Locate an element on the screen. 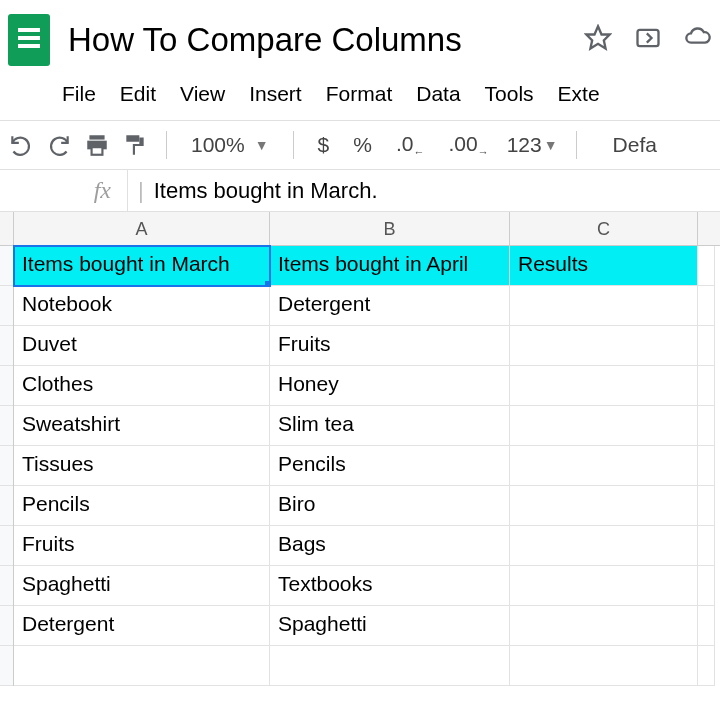 The image size is (720, 704). paint-format-button is located at coordinates (135, 145).